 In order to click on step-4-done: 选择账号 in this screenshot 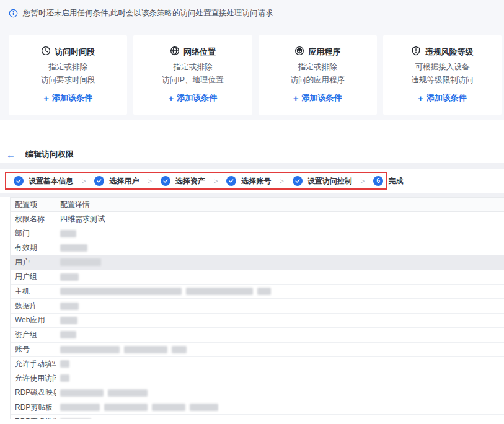, I will do `click(249, 181)`.